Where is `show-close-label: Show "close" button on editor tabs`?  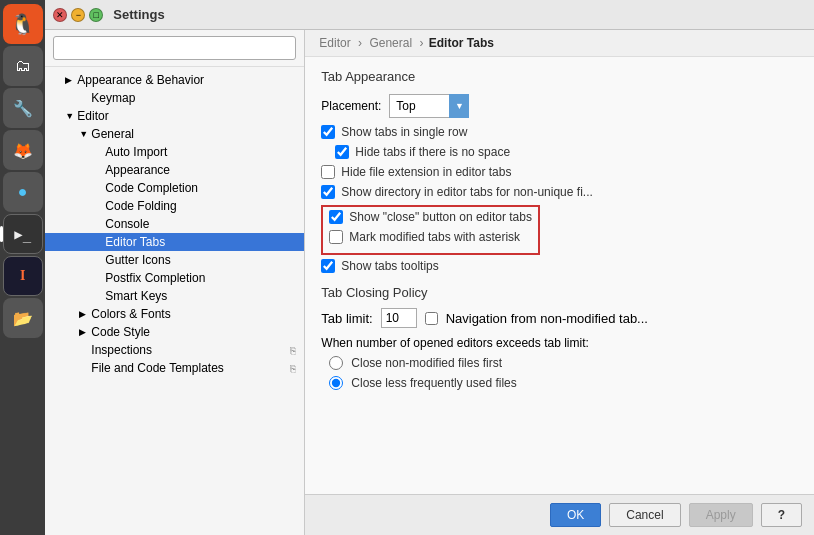
show-close-label: Show "close" button on editor tabs is located at coordinates (440, 217).